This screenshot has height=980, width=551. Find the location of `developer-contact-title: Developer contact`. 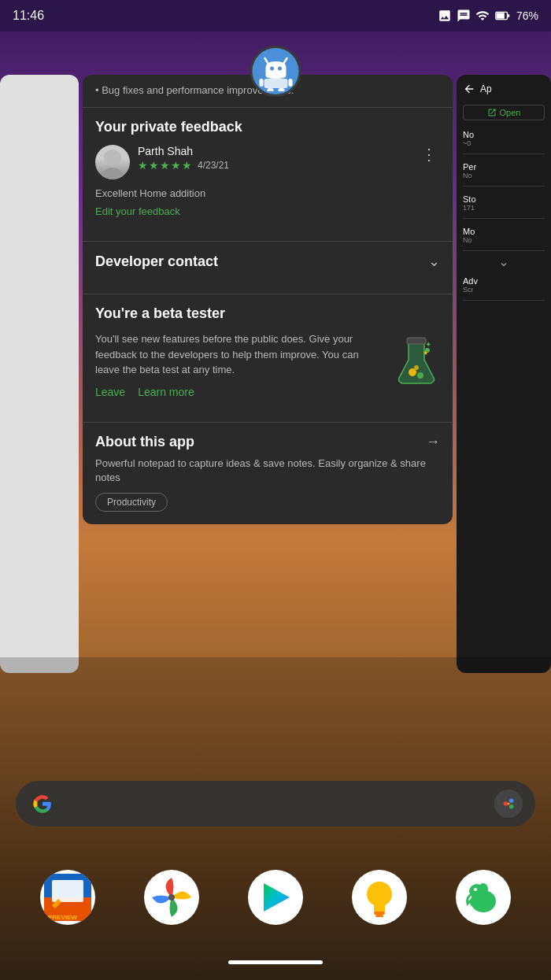

developer-contact-title: Developer contact is located at coordinates (157, 261).